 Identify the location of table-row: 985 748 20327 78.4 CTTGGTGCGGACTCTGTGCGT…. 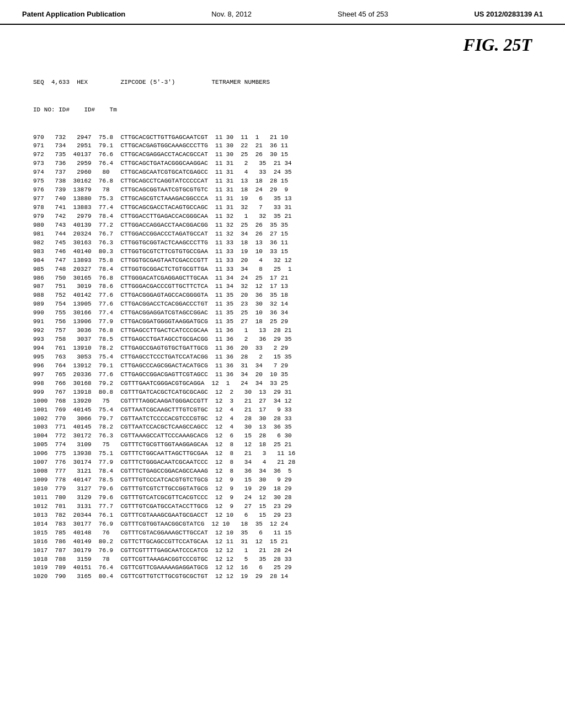
(288, 270).